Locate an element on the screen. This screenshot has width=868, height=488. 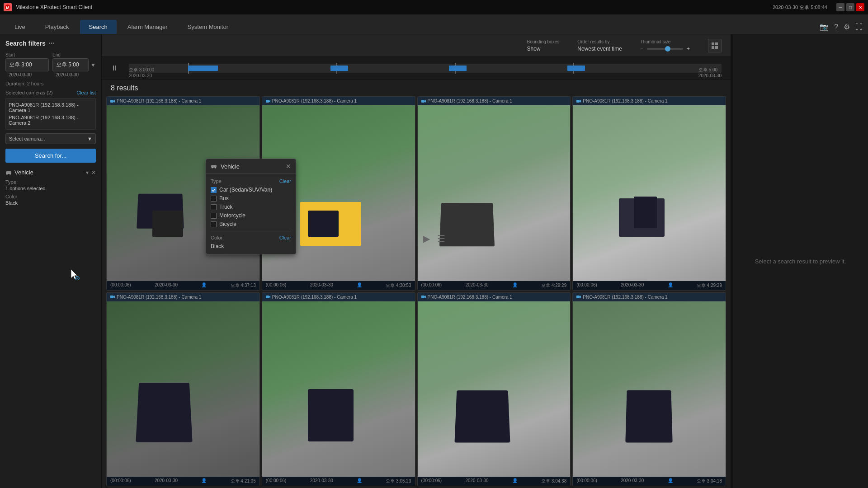
preview-list-icon: ☰ is located at coordinates (441, 239).